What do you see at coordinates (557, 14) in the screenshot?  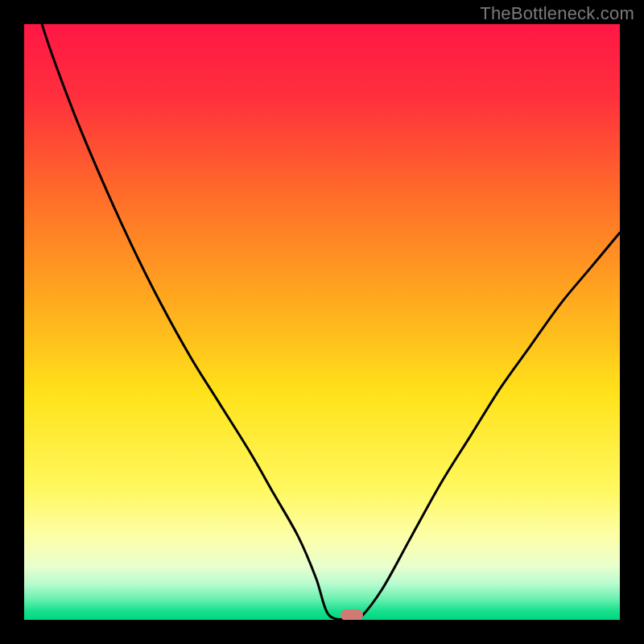 I see `watermark-text: TheBottleneck.com` at bounding box center [557, 14].